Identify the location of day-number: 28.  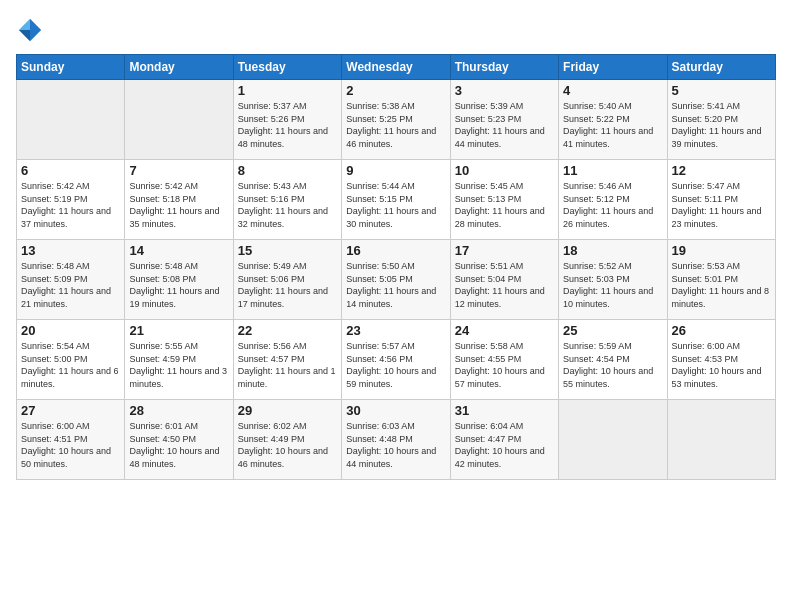
(178, 410).